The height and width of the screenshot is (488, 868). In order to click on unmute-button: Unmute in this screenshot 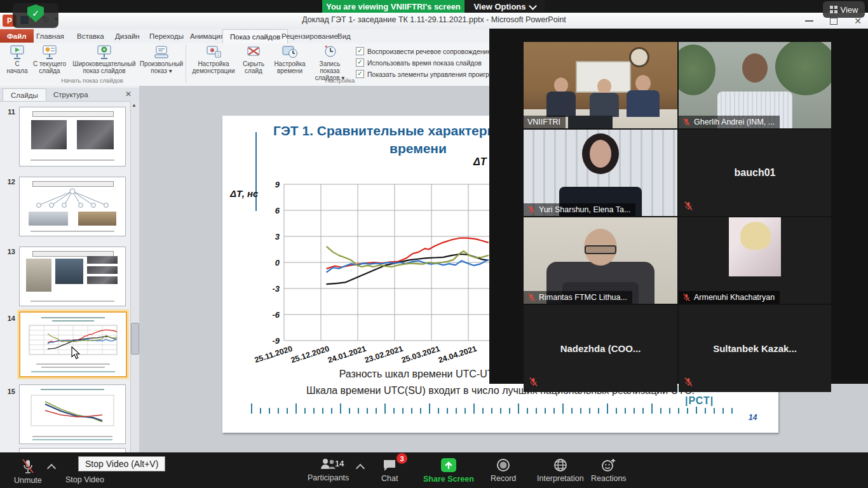, I will do `click(28, 471)`.